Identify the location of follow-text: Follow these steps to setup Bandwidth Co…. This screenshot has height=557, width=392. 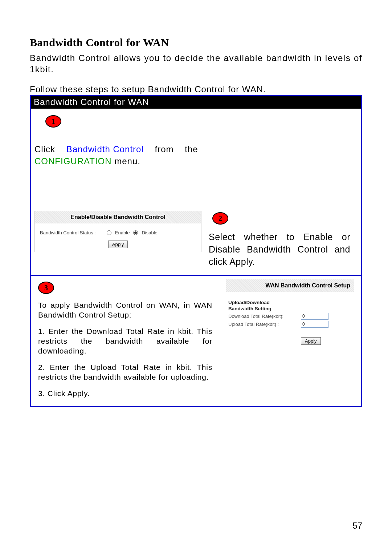
(196, 89).